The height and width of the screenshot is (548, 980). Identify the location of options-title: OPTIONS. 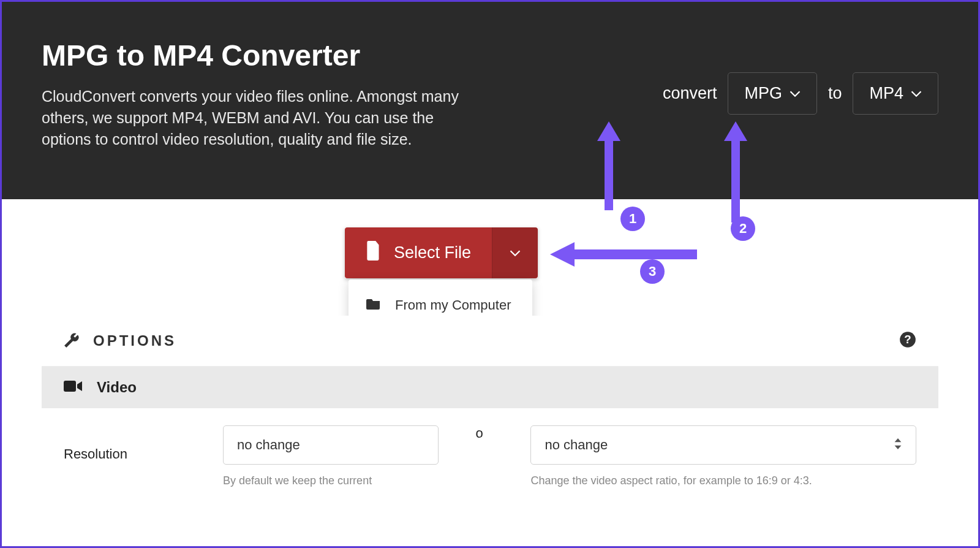
(135, 341).